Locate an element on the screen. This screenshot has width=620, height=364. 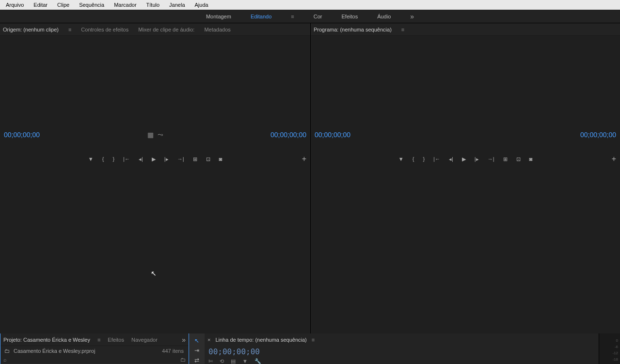
ws-editando: Editando is located at coordinates (261, 16).